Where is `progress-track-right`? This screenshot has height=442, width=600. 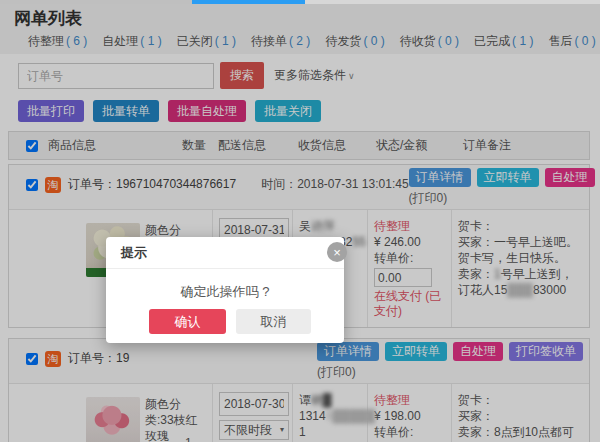
progress-track-right is located at coordinates (452, 2).